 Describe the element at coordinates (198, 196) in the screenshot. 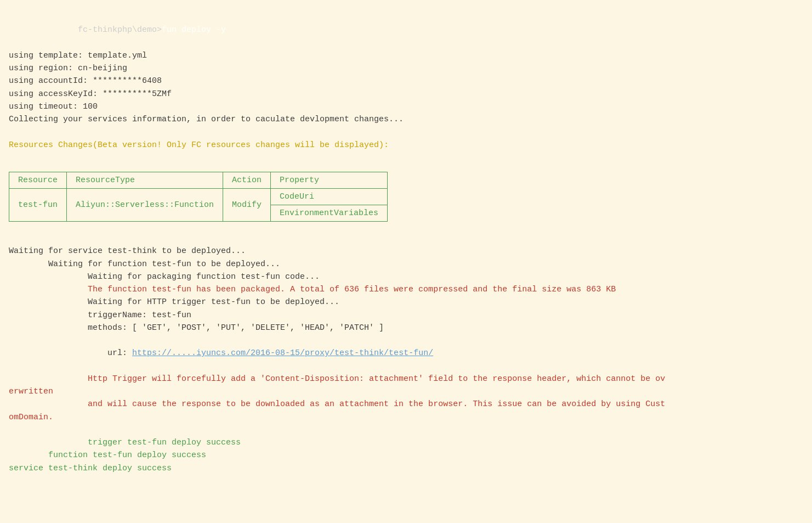

I see `resources-table: Resource ResourceType Action Property te…` at that location.